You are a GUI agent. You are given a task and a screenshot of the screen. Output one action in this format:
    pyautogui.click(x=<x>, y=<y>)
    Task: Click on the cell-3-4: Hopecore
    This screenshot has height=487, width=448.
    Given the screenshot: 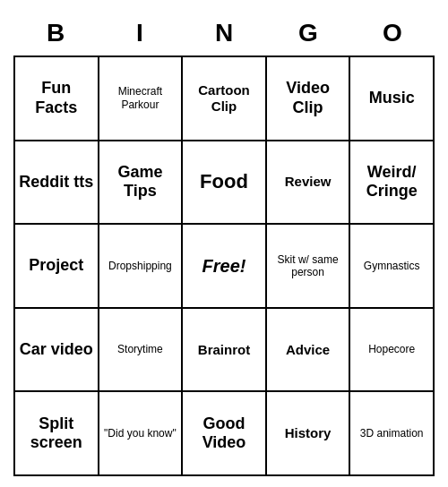 What is the action you would take?
    pyautogui.click(x=392, y=351)
    